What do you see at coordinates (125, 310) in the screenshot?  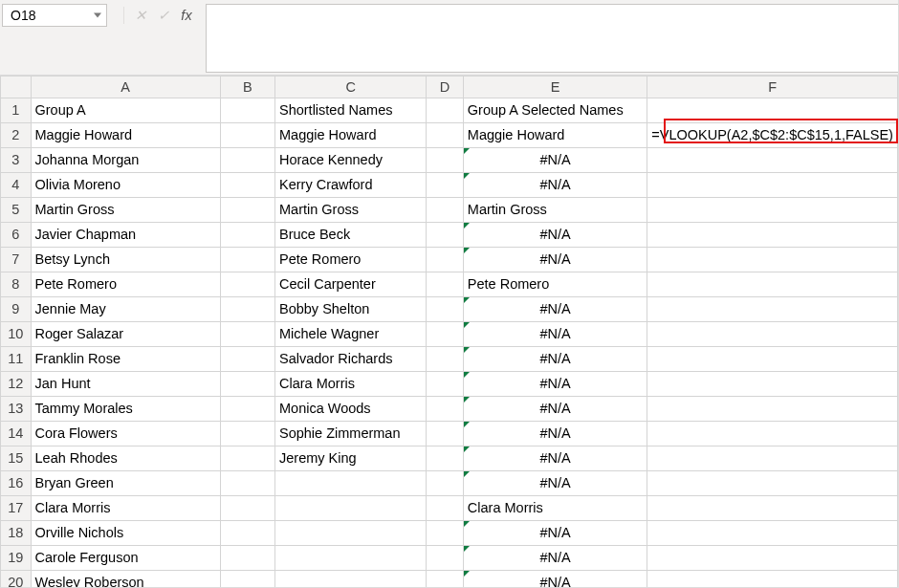 I see `cell: Jennie May` at bounding box center [125, 310].